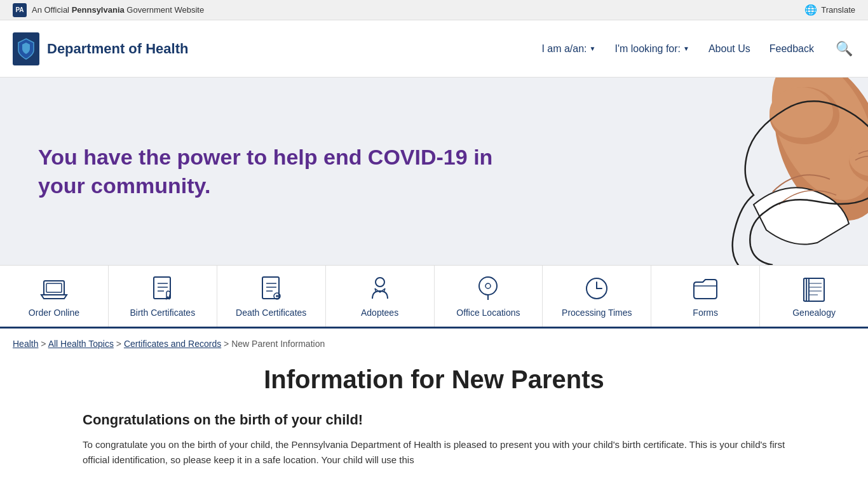 The height and width of the screenshot is (488, 868). I want to click on breadcrumb-current: New Parent Information, so click(278, 344).